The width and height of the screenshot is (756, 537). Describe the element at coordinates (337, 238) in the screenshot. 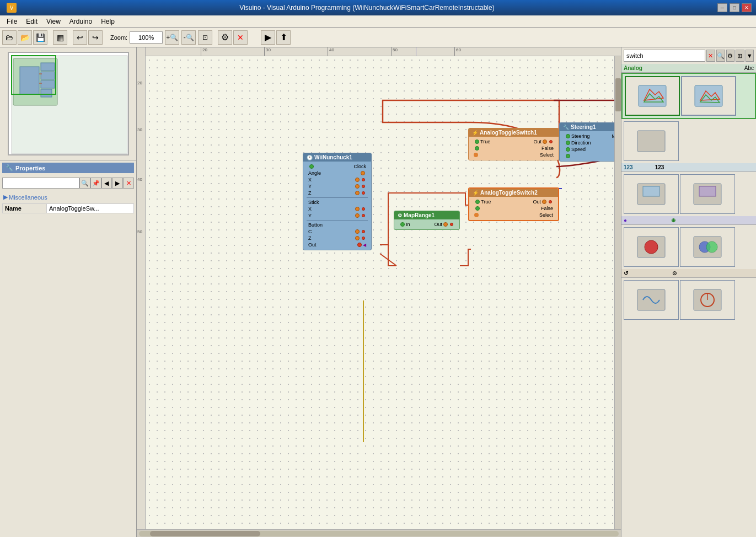

I see `wiinunchuck-bz-row: Z` at that location.